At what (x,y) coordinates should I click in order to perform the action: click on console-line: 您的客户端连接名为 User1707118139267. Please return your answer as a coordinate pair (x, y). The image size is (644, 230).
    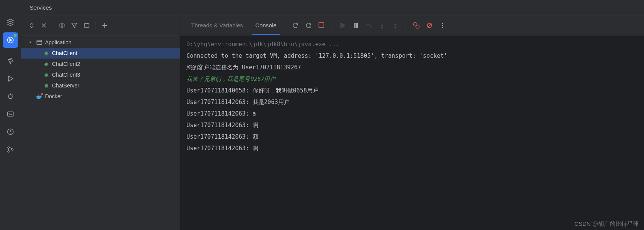
    Looking at the image, I should click on (244, 67).